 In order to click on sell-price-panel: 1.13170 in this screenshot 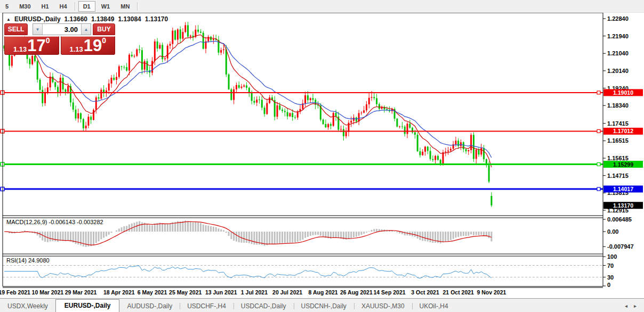, I will do `click(32, 46)`.